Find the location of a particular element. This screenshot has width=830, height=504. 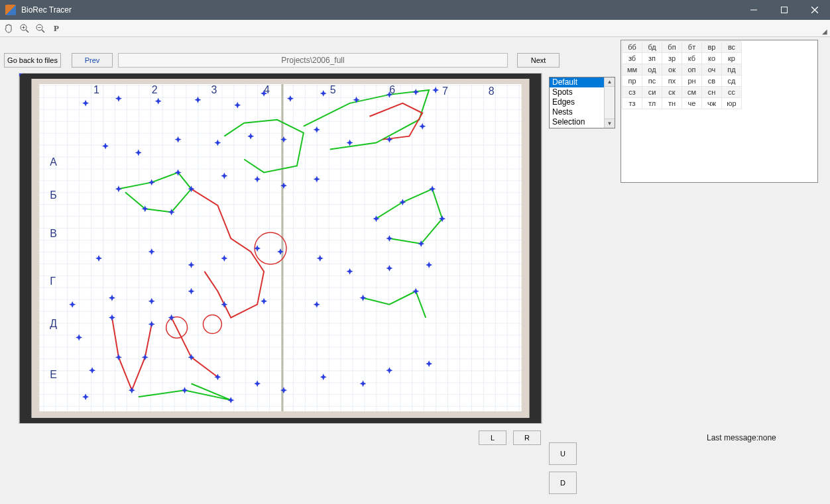

code-cell: пх is located at coordinates (672, 81).